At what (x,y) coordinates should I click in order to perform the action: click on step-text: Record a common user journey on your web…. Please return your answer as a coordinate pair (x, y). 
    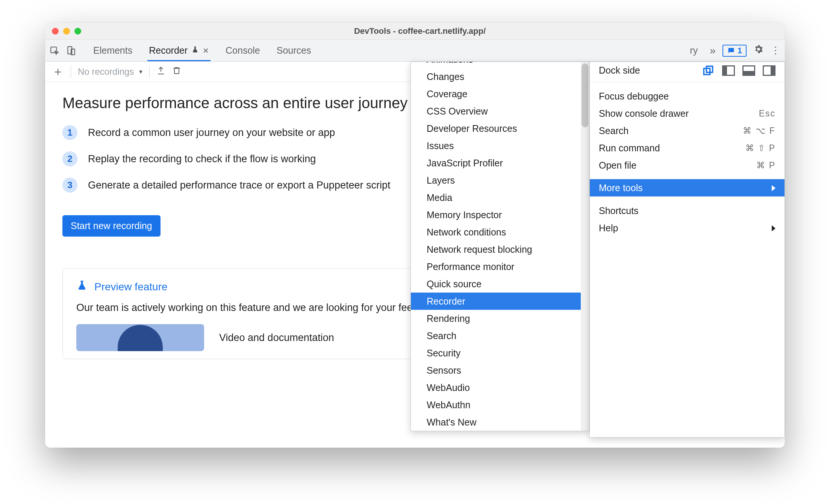
    Looking at the image, I should click on (211, 133).